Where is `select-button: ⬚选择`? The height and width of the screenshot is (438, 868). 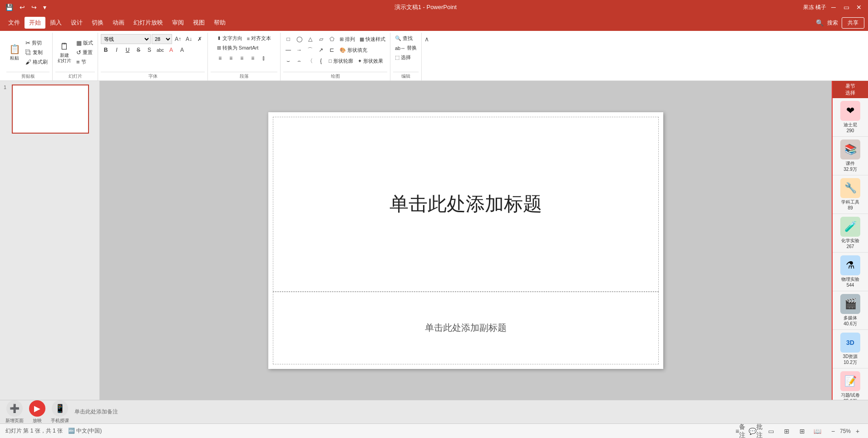 select-button: ⬚选择 is located at coordinates (403, 57).